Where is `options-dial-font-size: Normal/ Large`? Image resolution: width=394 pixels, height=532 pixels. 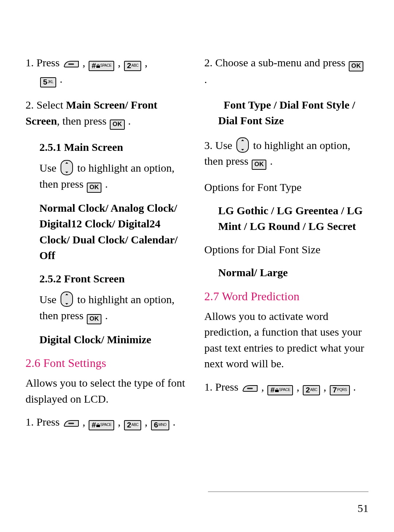
options-dial-font-size: Normal/ Large is located at coordinates (286, 273).